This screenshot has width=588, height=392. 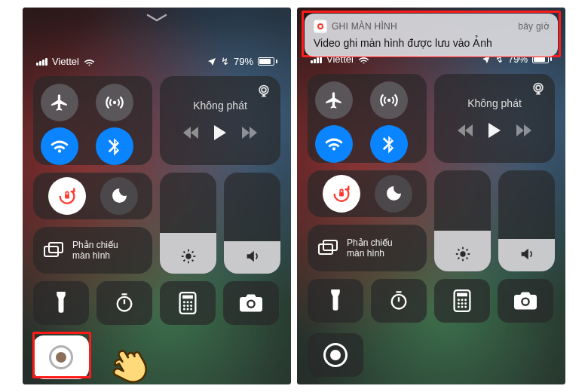 I want to click on wifi-icon, so click(x=89, y=62).